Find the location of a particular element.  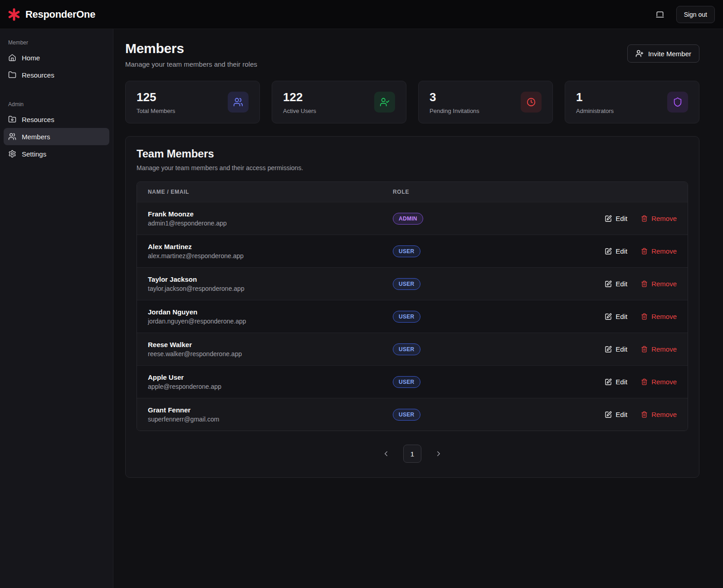

brand-logo-asterisk-icon is located at coordinates (14, 15).